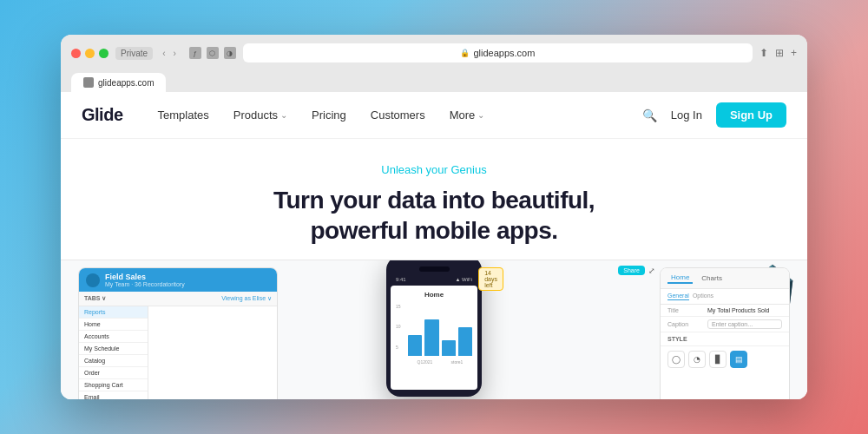 This screenshot has width=868, height=434. What do you see at coordinates (679, 297) in the screenshot?
I see `subtab-general: General` at bounding box center [679, 297].